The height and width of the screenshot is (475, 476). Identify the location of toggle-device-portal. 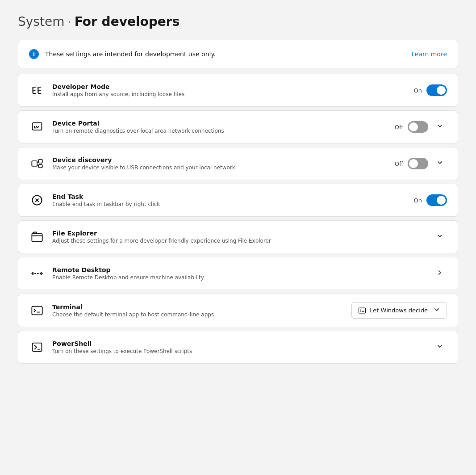
(418, 127).